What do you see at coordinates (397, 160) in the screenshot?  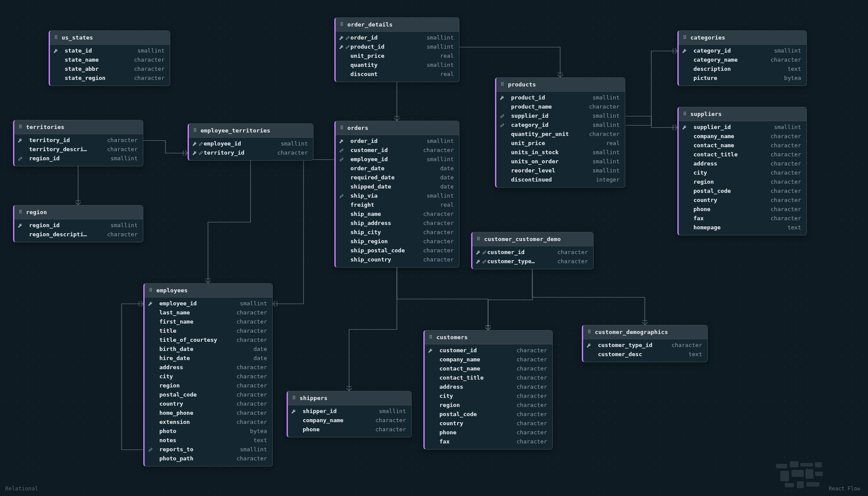 I see `column-row: employee_idsmallint` at bounding box center [397, 160].